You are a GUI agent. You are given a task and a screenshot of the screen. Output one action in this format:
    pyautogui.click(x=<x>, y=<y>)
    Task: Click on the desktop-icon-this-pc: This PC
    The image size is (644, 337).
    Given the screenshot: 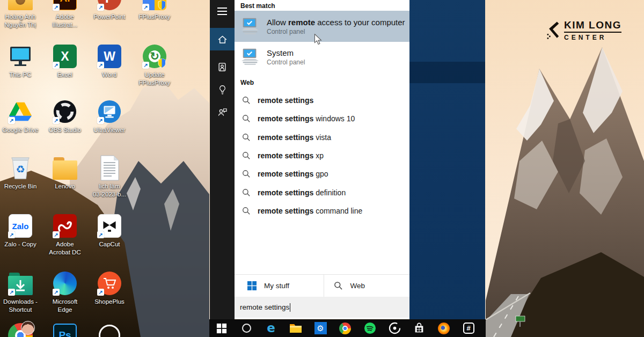 What is the action you would take?
    pyautogui.click(x=21, y=61)
    